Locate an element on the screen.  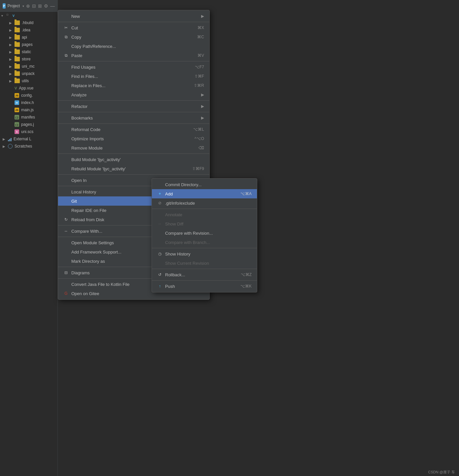
file-index-h: ▶ H index.h is located at coordinates (32, 103).